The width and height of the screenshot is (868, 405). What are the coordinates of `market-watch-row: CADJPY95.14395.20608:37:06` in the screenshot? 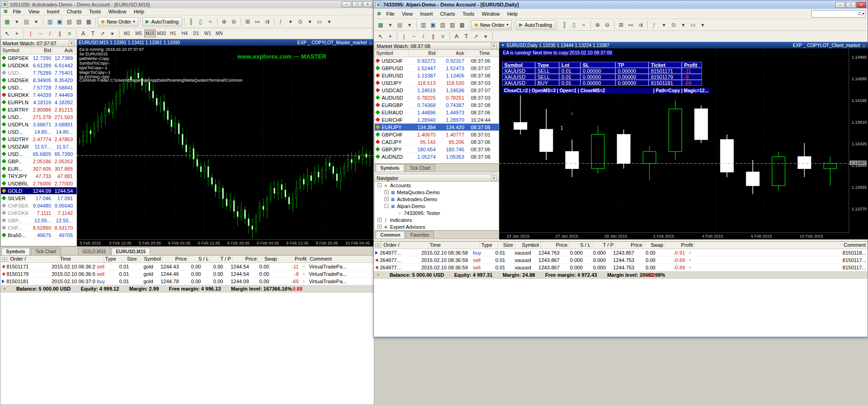 It's located at (437, 142).